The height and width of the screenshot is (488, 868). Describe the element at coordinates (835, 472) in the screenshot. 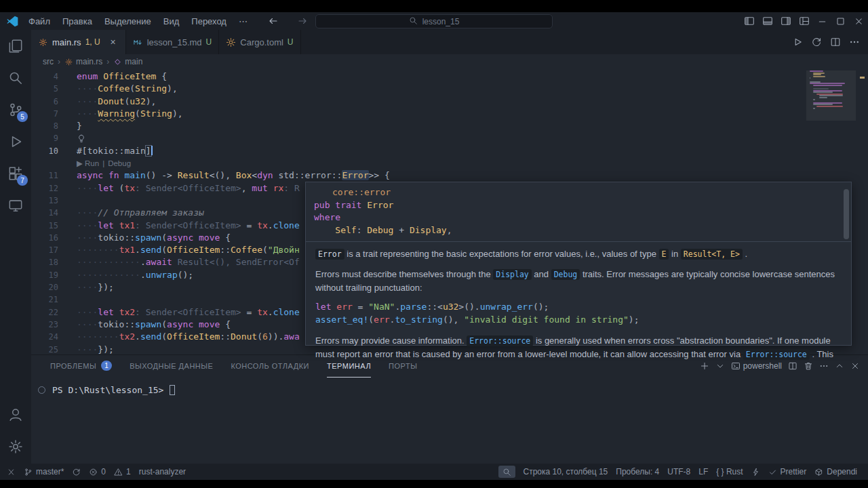

I see `status-dependi: Dependi` at that location.